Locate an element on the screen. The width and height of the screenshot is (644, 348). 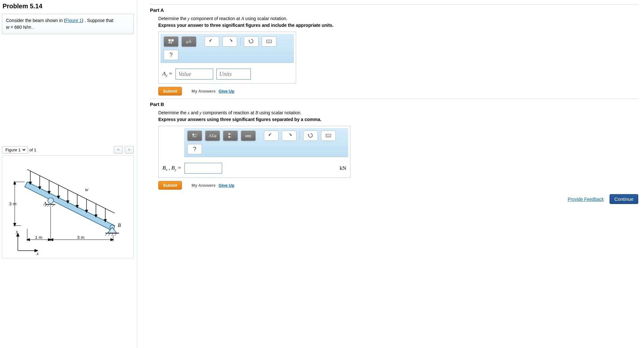
intro-text-1: Consider the beam shown in ( is located at coordinates (36, 20).